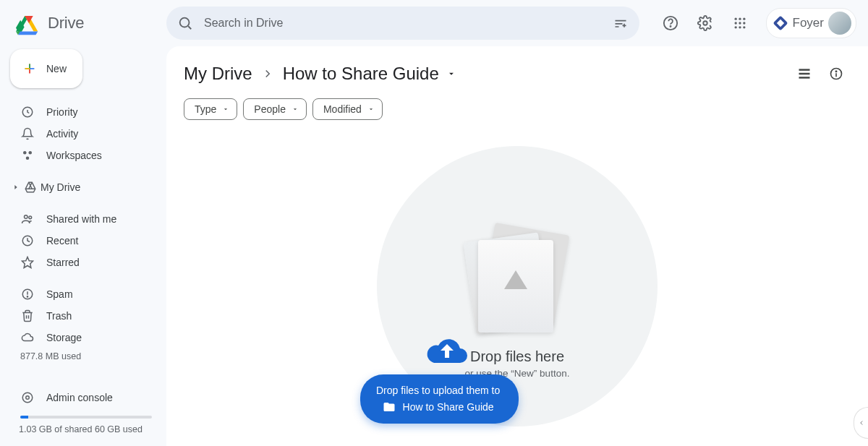 This screenshot has height=446, width=868. What do you see at coordinates (89, 23) in the screenshot?
I see `logo-area: Drive` at bounding box center [89, 23].